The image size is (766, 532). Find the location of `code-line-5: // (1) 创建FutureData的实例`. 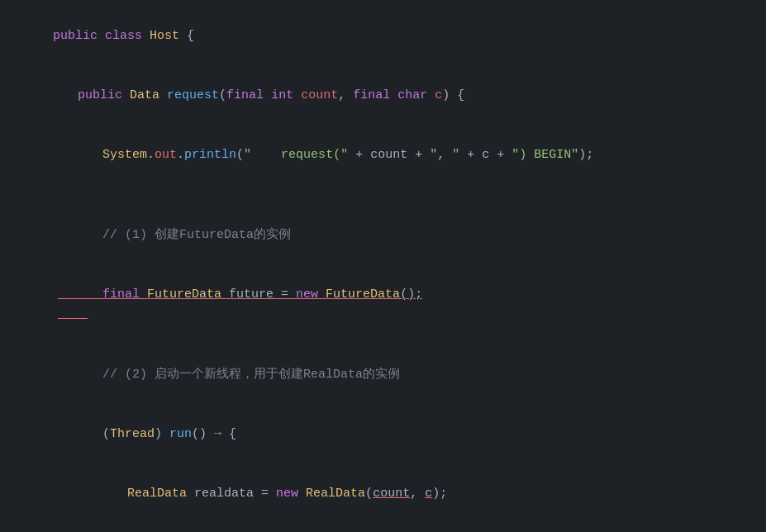

code-line-5: // (1) 创建FutureData的实例 is located at coordinates (387, 235).